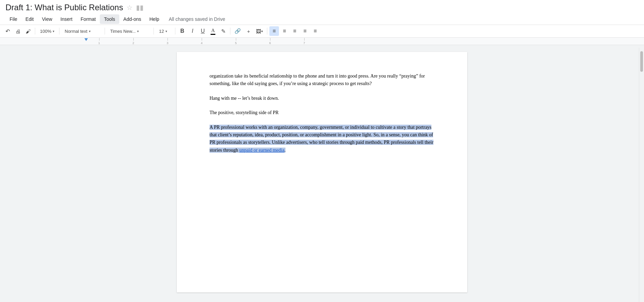 The height and width of the screenshot is (302, 644). I want to click on align-left-button: ≡, so click(274, 31).